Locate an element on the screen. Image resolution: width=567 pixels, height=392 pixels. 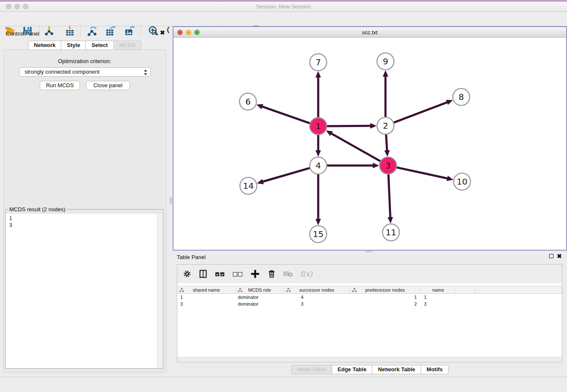
export-image-icon is located at coordinates (129, 31).